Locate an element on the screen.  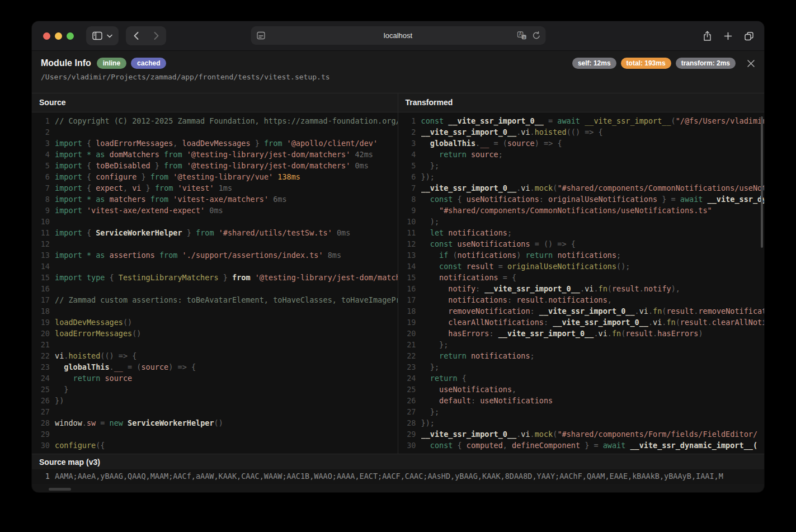
traffic-light-minimize is located at coordinates (58, 36).